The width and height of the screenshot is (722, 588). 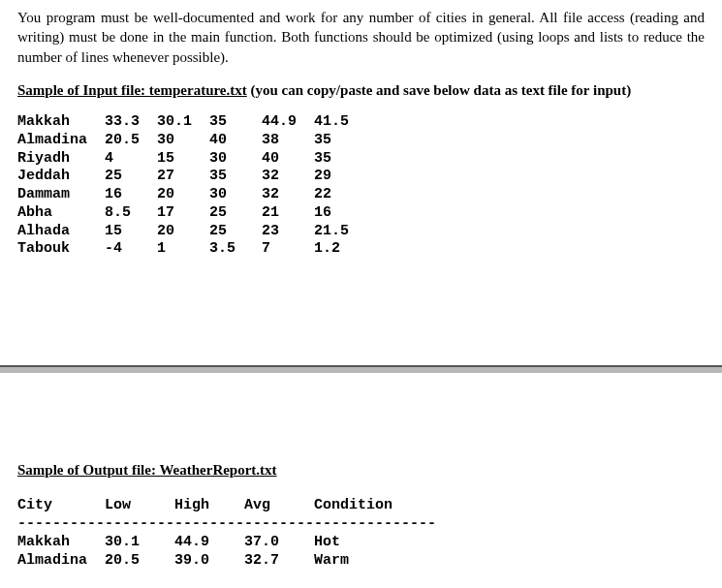 What do you see at coordinates (361, 37) in the screenshot?
I see `intro-paragraph: You program must be well-documented and …` at bounding box center [361, 37].